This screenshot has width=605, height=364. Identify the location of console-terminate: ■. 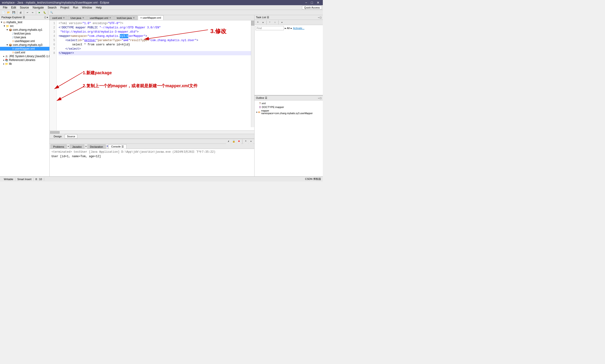
(239, 141).